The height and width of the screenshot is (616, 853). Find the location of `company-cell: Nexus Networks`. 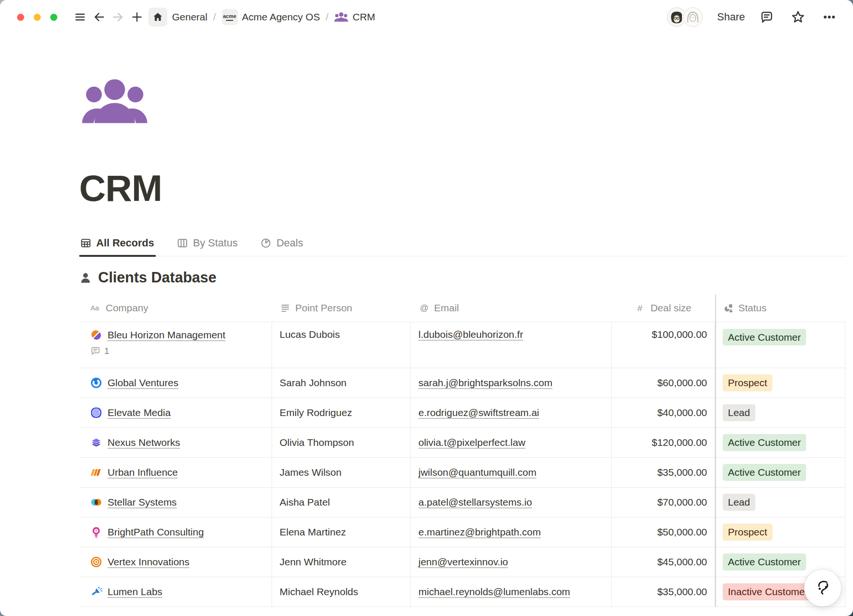

company-cell: Nexus Networks is located at coordinates (175, 443).